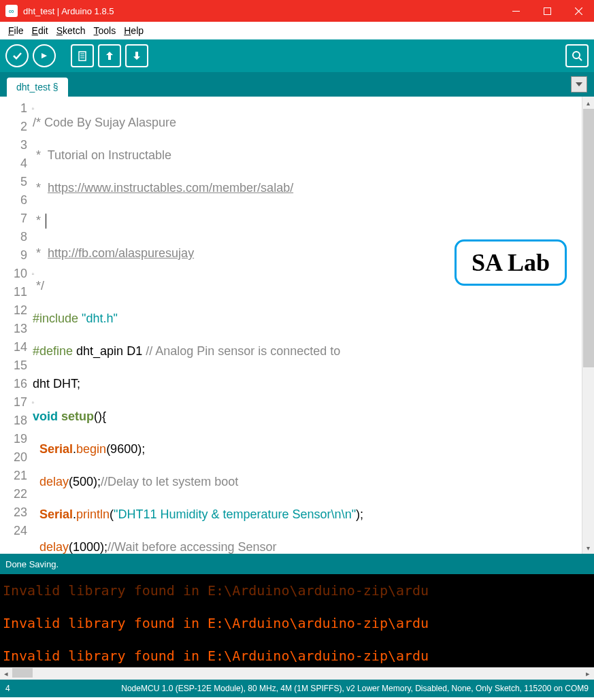 The width and height of the screenshot is (594, 700). Describe the element at coordinates (54, 482) in the screenshot. I see `code-text: delay` at that location.